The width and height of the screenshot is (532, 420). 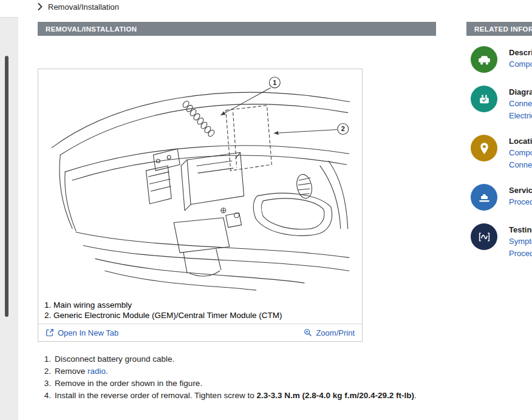 I want to click on left-rail, so click(x=9, y=218).